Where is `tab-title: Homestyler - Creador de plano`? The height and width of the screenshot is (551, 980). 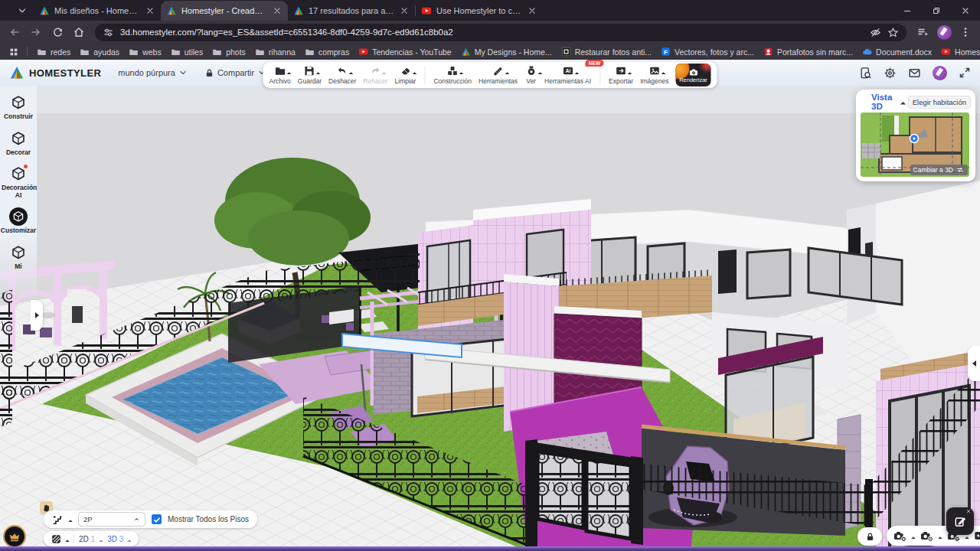
tab-title: Homestyler - Creador de plano is located at coordinates (224, 11).